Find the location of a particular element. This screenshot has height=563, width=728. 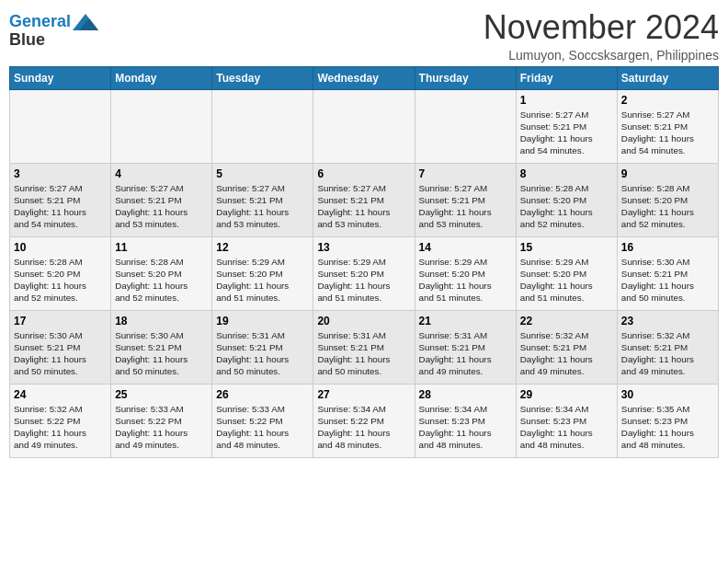

day-number: 20 is located at coordinates (364, 321).